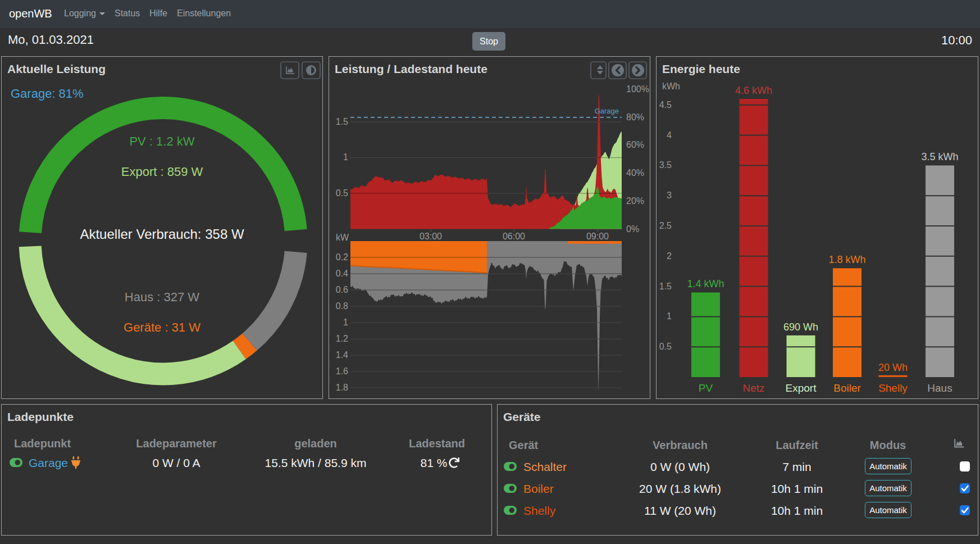 The image size is (980, 544). What do you see at coordinates (514, 236) in the screenshot?
I see `svg-text: 06:00` at bounding box center [514, 236].